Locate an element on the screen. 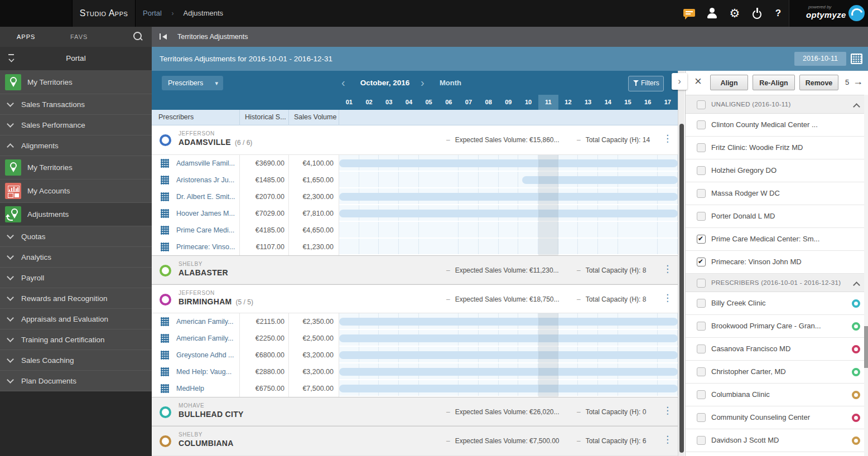 The height and width of the screenshot is (456, 868). section-prescribers: PRESCRIBERS (2016-10-01 - 2016-12-31) is located at coordinates (777, 283).